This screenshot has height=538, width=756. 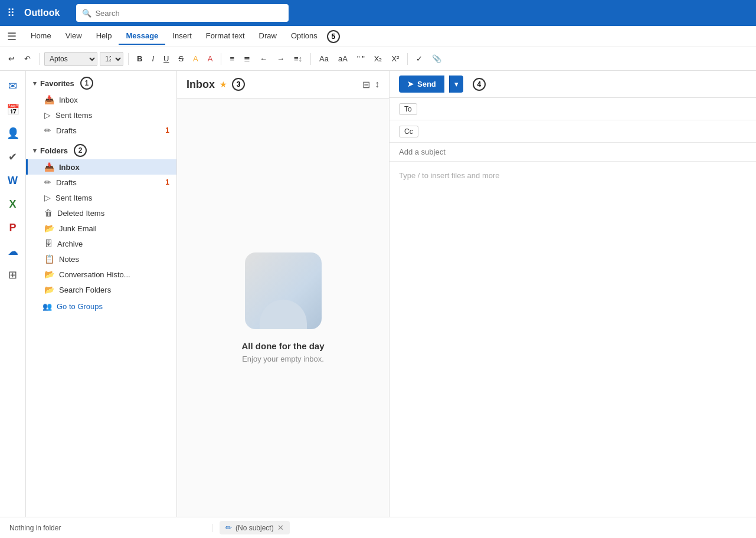 I want to click on empty-inbox-title: All done for the day, so click(x=283, y=346).